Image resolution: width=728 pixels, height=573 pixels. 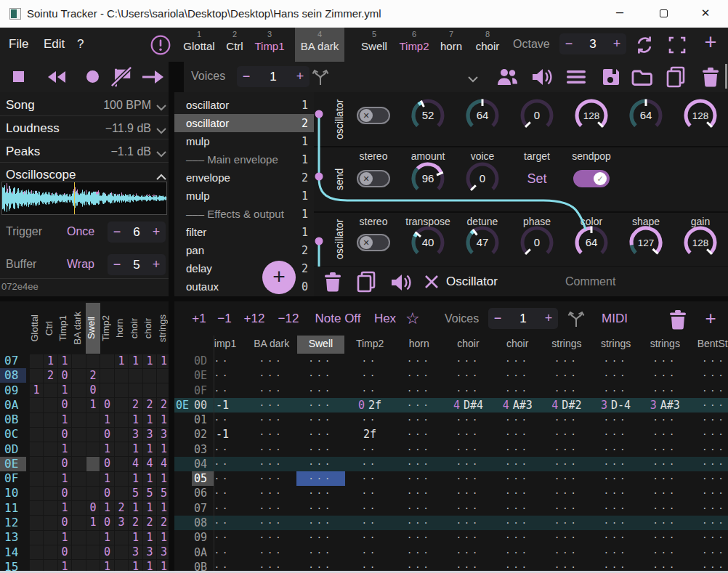 What do you see at coordinates (150, 523) in the screenshot?
I see `order-cell: 2` at bounding box center [150, 523].